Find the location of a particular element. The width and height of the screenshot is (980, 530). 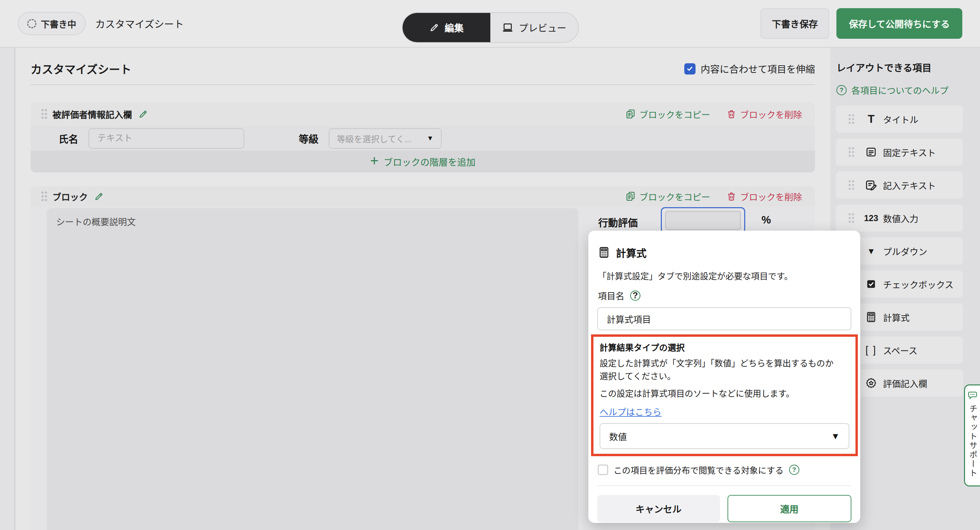

field-name-label: 項目名 is located at coordinates (611, 296).